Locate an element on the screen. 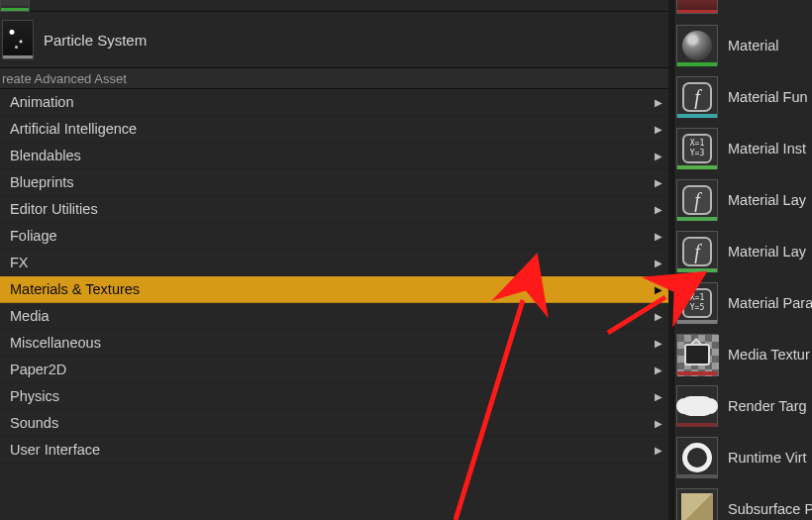 The image size is (812, 520). category-fx: FX▶ is located at coordinates (335, 263).